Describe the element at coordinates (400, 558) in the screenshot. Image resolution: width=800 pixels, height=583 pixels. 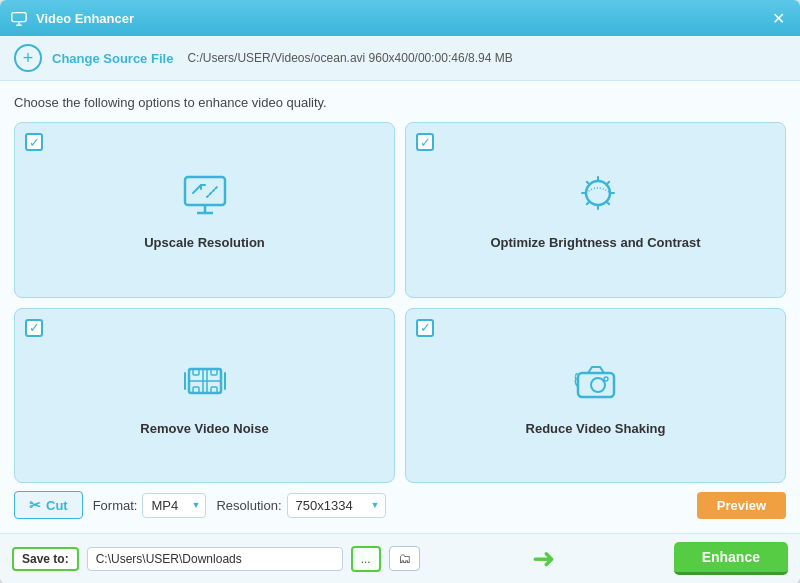
I see `bottom-bar: Save to: ... 🗂 ➜ Enhance` at that location.